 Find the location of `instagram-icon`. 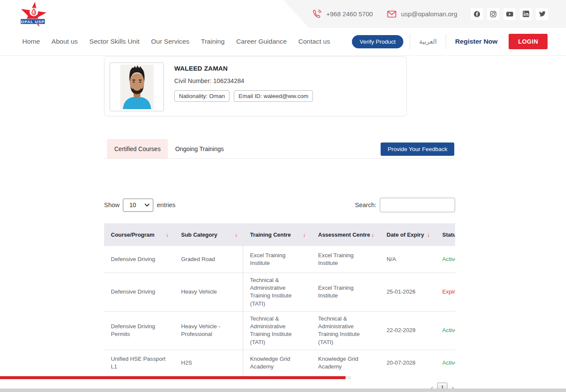

instagram-icon is located at coordinates (493, 14).